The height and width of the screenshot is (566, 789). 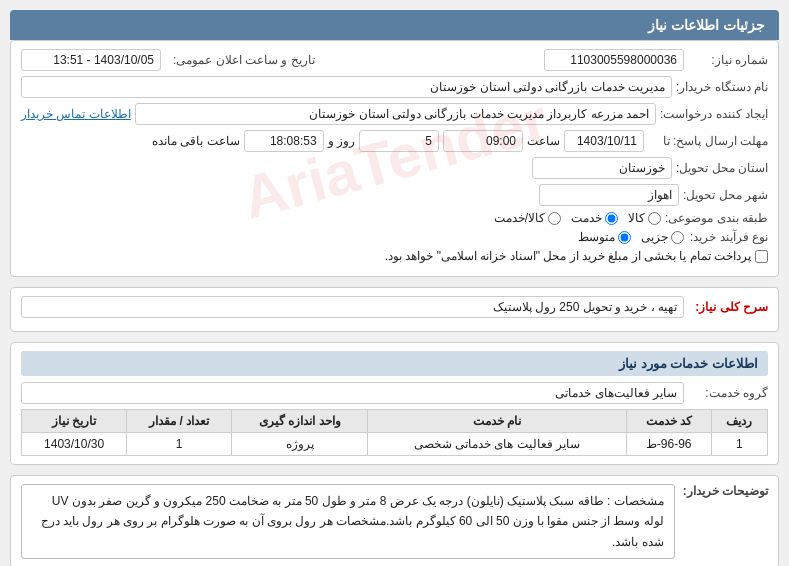 I want to click on need-summary-label: سرح کلی نیاز:, so click(x=728, y=307).